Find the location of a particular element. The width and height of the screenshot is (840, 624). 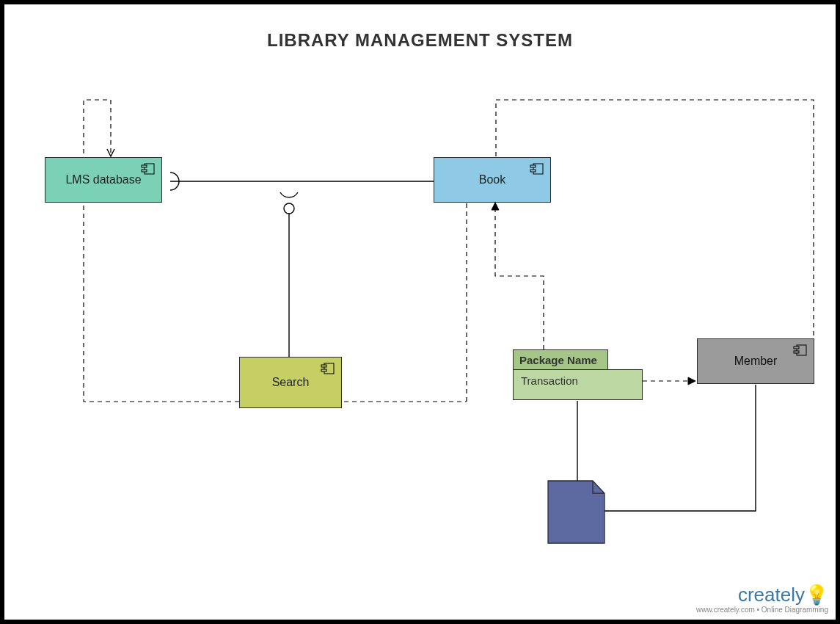

brand-name: creately is located at coordinates (772, 595).